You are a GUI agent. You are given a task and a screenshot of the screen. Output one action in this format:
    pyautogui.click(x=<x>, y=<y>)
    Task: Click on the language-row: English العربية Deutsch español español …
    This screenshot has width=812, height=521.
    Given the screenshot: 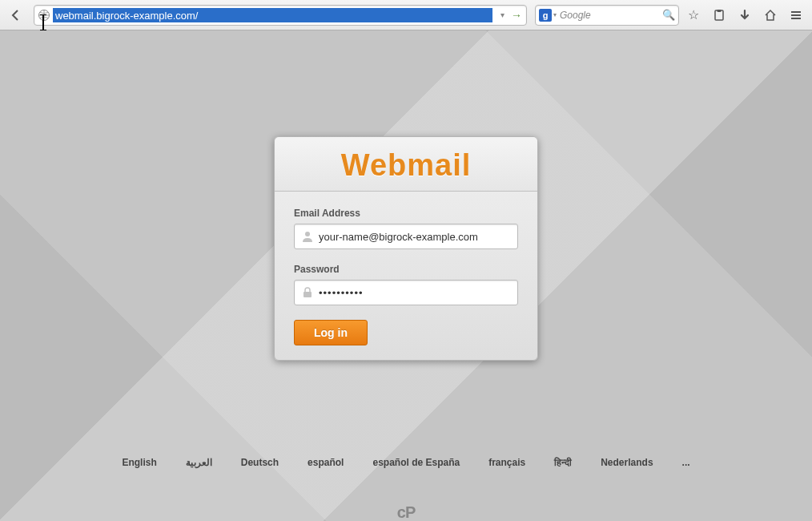 What is the action you would take?
    pyautogui.click(x=406, y=462)
    